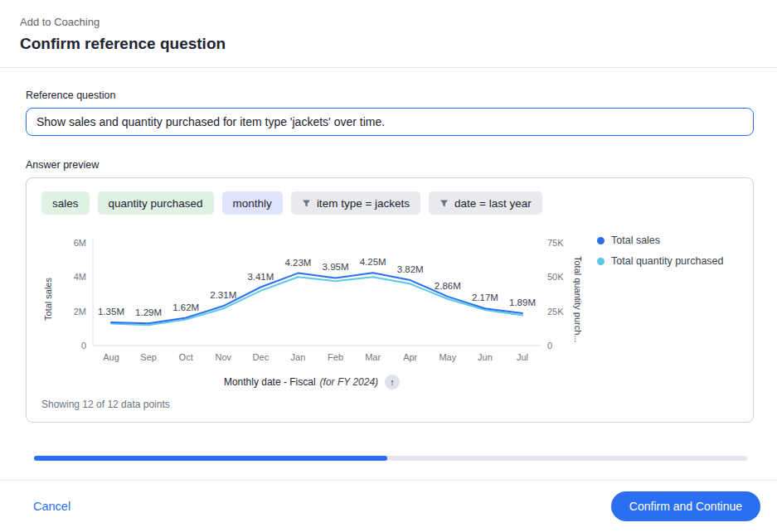 This screenshot has height=532, width=777. Describe the element at coordinates (223, 357) in the screenshot. I see `svg-text: Nov` at that location.